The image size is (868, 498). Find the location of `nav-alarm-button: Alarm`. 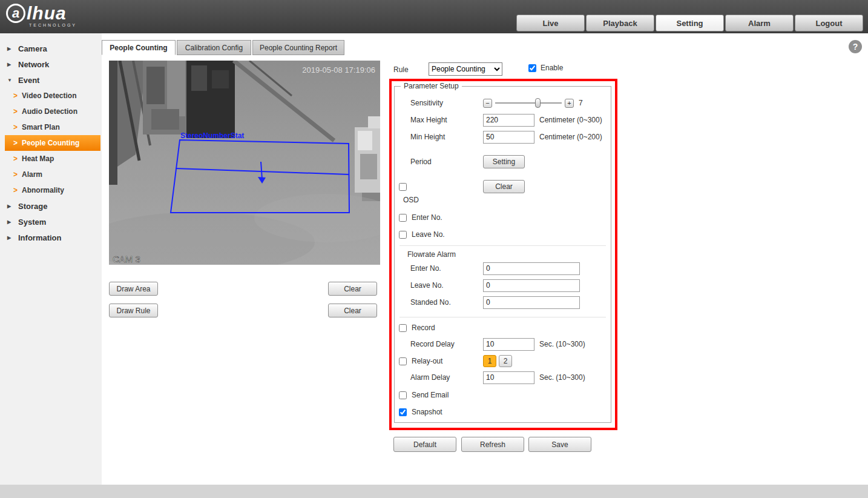

nav-alarm-button: Alarm is located at coordinates (759, 23).